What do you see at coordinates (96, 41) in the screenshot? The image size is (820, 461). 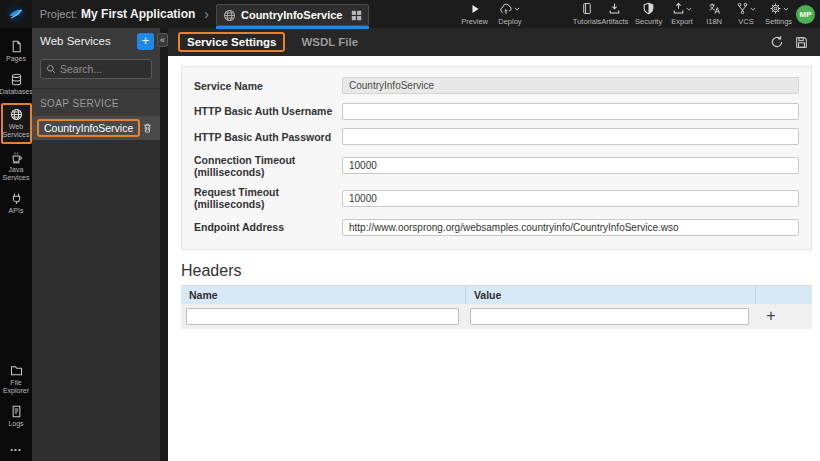 I see `panel-header: Web Services +` at bounding box center [96, 41].